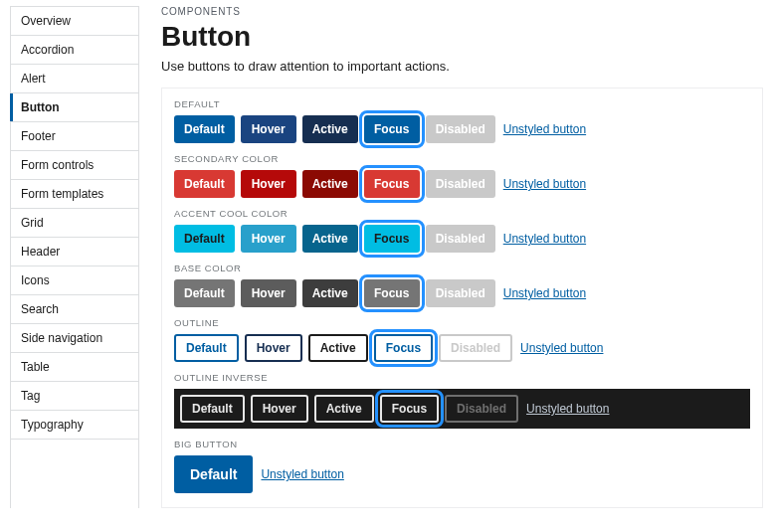  I want to click on button-base-default: Default, so click(205, 293).